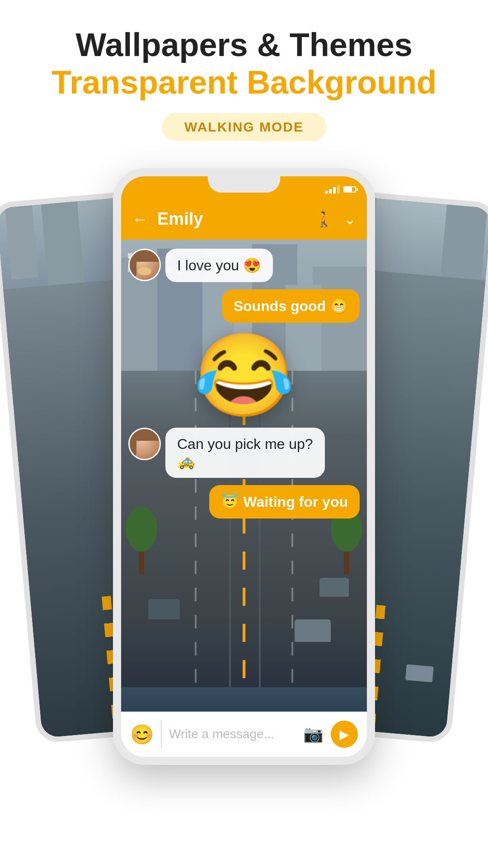  Describe the element at coordinates (244, 82) in the screenshot. I see `header-title-line2: Transparent Background` at that location.